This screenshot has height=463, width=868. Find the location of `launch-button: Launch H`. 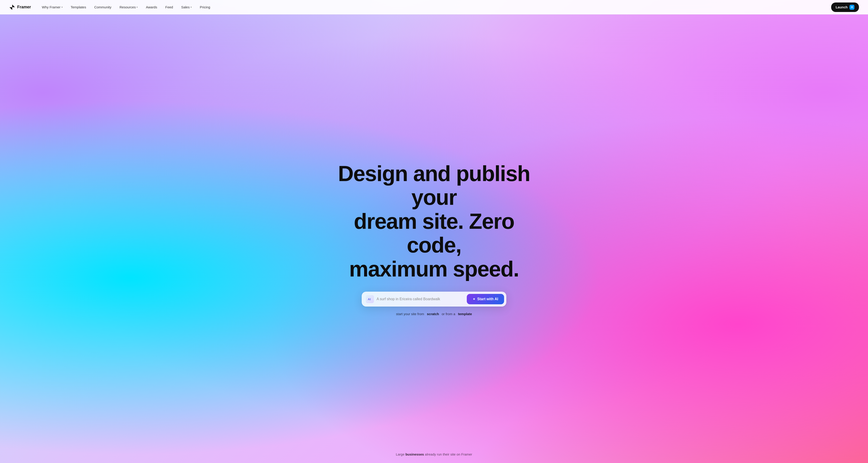

launch-button: Launch H is located at coordinates (845, 7).